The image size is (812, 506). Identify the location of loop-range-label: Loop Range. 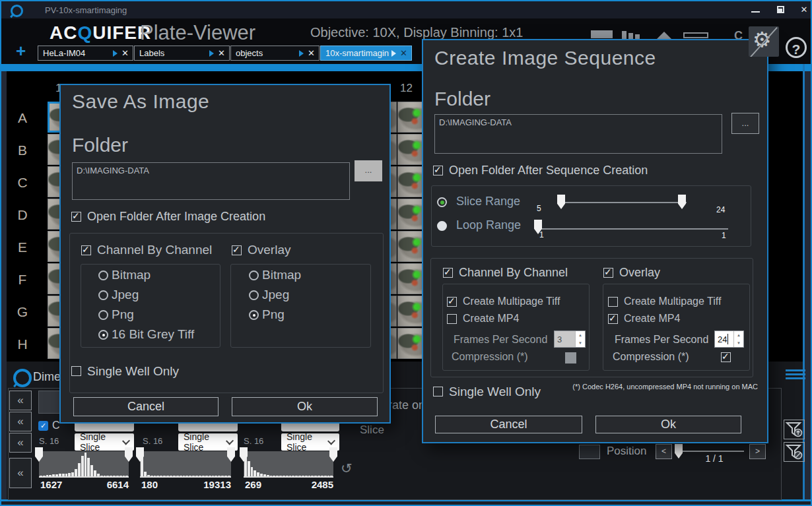
(489, 226).